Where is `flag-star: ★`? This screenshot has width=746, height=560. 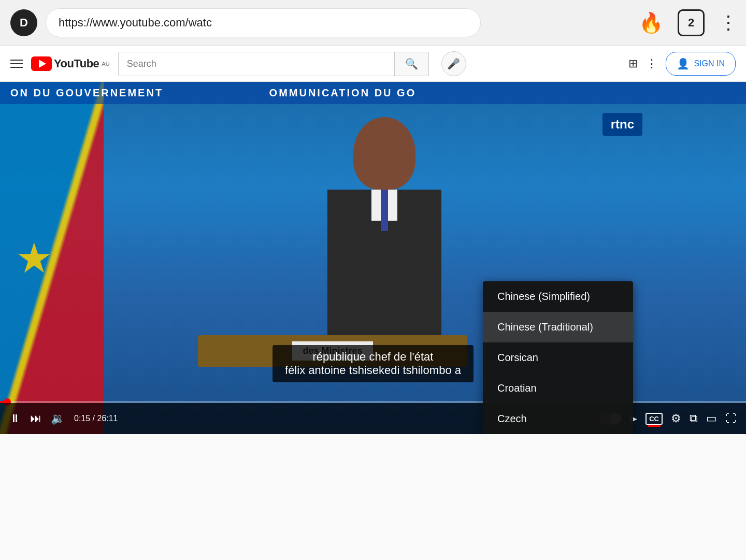 flag-star: ★ is located at coordinates (34, 258).